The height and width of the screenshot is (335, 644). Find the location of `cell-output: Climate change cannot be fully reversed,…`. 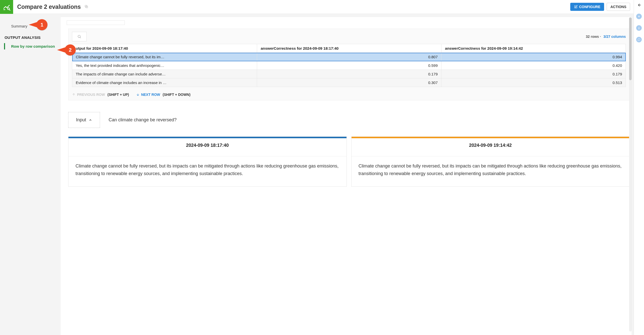

cell-output: Climate change cannot be fully reversed,… is located at coordinates (165, 57).